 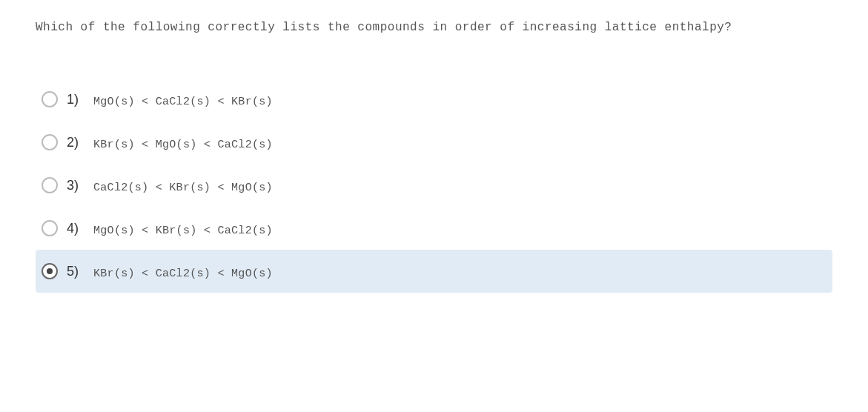 I want to click on option-number: 5), so click(x=74, y=271).